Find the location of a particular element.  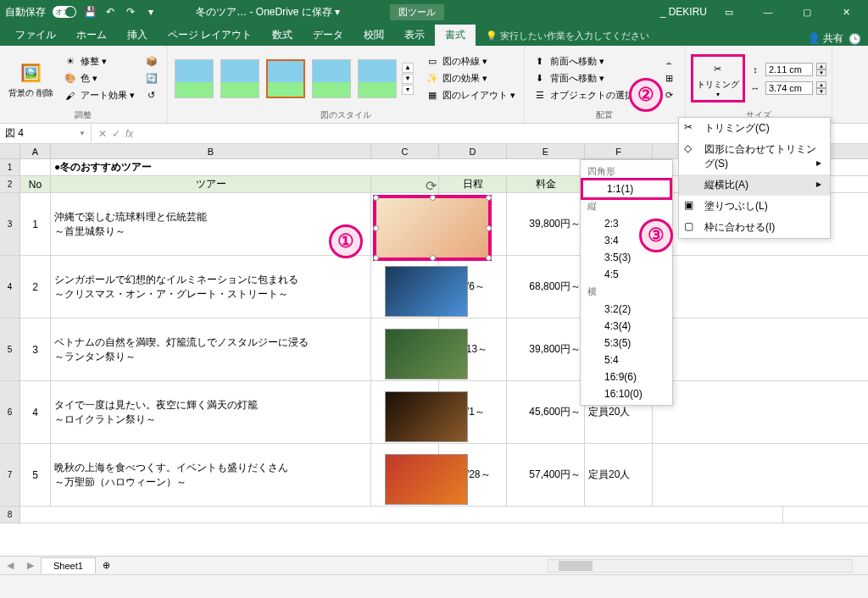

row-5-header: 5 is located at coordinates (10, 349).